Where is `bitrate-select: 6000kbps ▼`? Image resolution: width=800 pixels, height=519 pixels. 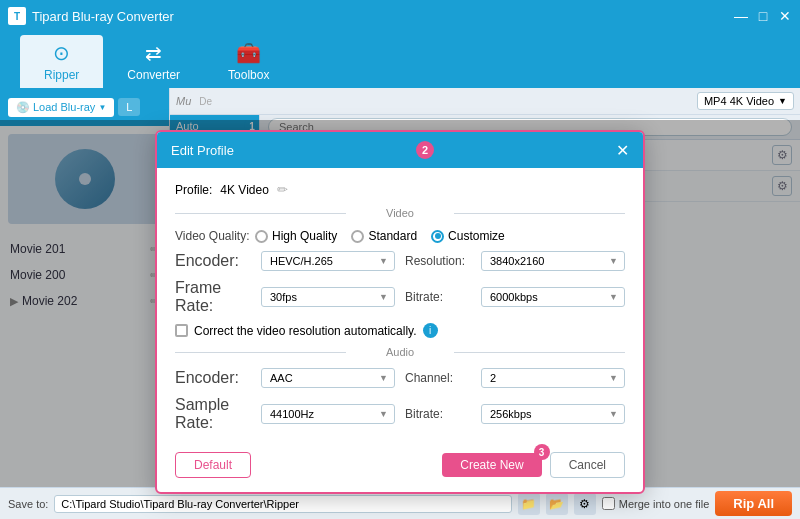 bitrate-select: 6000kbps ▼ is located at coordinates (553, 297).